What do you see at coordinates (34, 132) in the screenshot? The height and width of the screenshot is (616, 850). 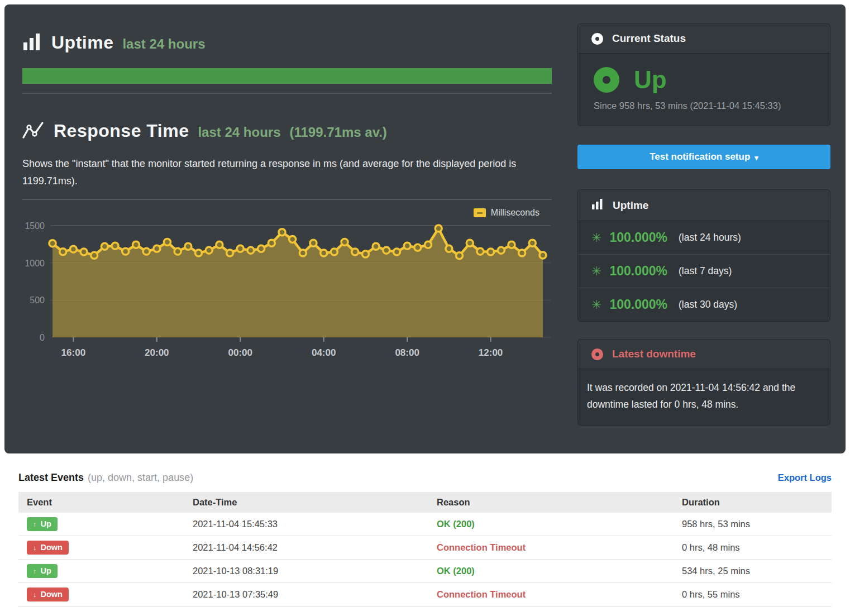 I see `line-chart-icon` at bounding box center [34, 132].